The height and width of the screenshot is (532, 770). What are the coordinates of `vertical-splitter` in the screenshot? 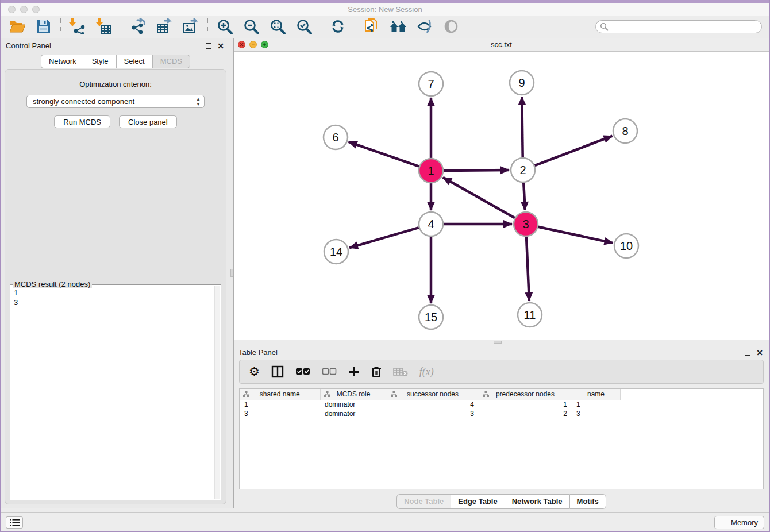 It's located at (232, 273).